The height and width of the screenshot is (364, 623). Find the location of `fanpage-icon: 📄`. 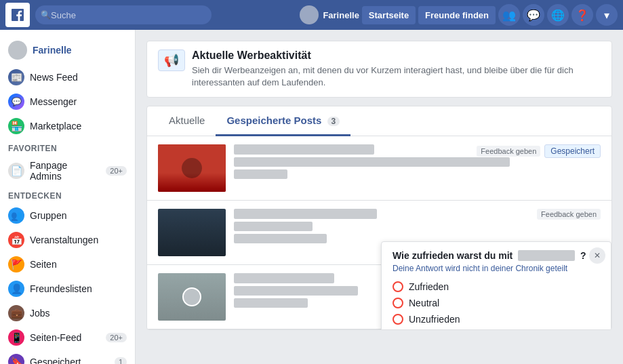

fanpage-icon: 📄 is located at coordinates (16, 171).